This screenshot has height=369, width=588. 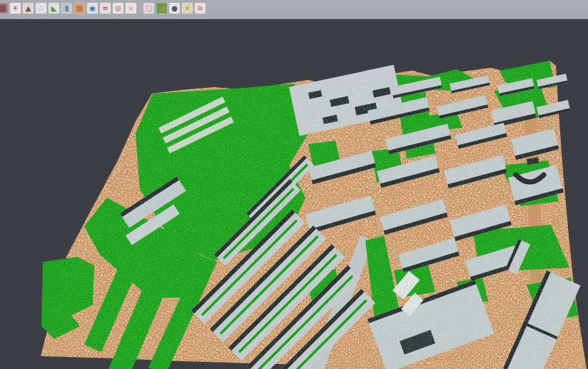 What do you see at coordinates (131, 9) in the screenshot?
I see `crop-box-icon: ⌗` at bounding box center [131, 9].